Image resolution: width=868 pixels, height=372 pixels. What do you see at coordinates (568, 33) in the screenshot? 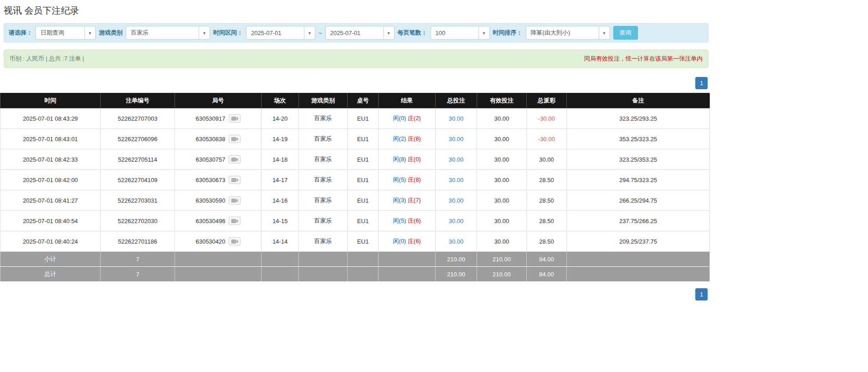
I see `sort-select: 降冪(由大到小) ▾` at bounding box center [568, 33].